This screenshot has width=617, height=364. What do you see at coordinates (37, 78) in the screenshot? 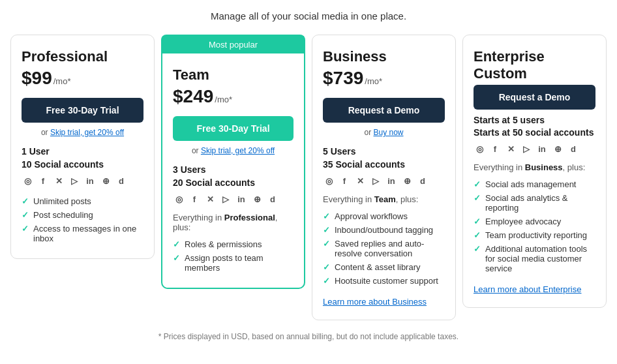
I see `price-amount: $99` at bounding box center [37, 78].